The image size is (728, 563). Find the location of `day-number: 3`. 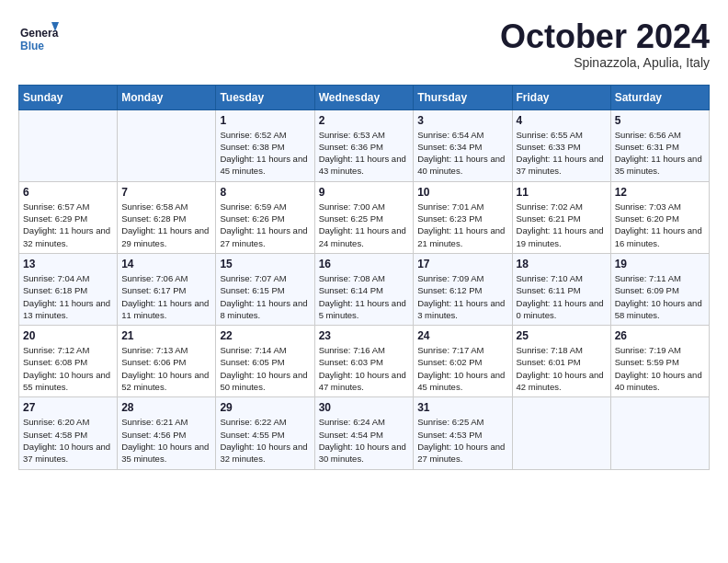

day-number: 3 is located at coordinates (462, 121).